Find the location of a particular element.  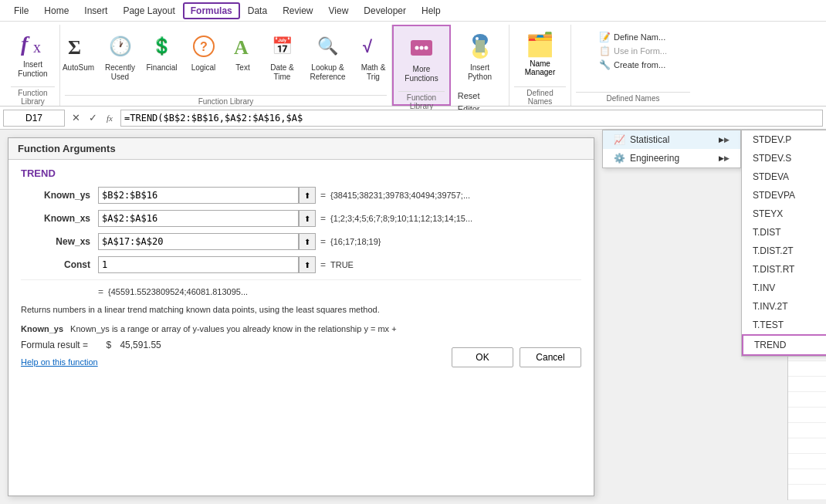

submenu-t-inv-2t: T.INV.2T is located at coordinates (784, 306).